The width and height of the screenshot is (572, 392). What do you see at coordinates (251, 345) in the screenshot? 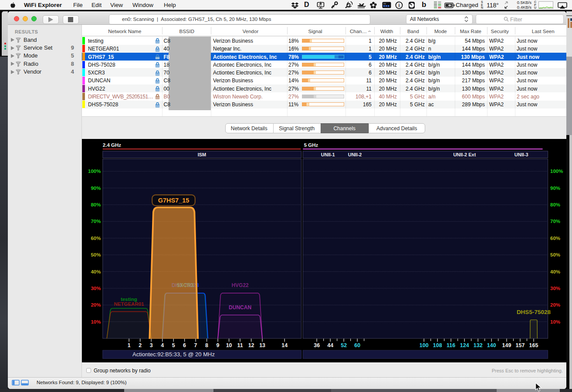
I see `svg-text: 12` at bounding box center [251, 345].